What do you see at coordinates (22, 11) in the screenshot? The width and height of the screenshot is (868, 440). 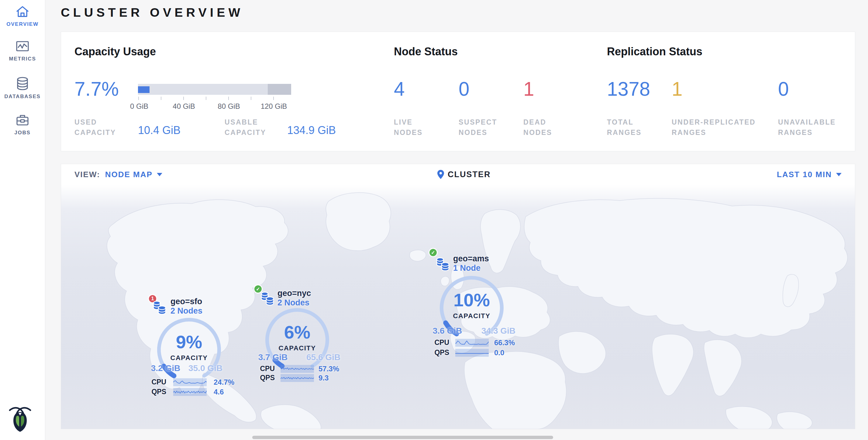 I see `home-icon` at bounding box center [22, 11].